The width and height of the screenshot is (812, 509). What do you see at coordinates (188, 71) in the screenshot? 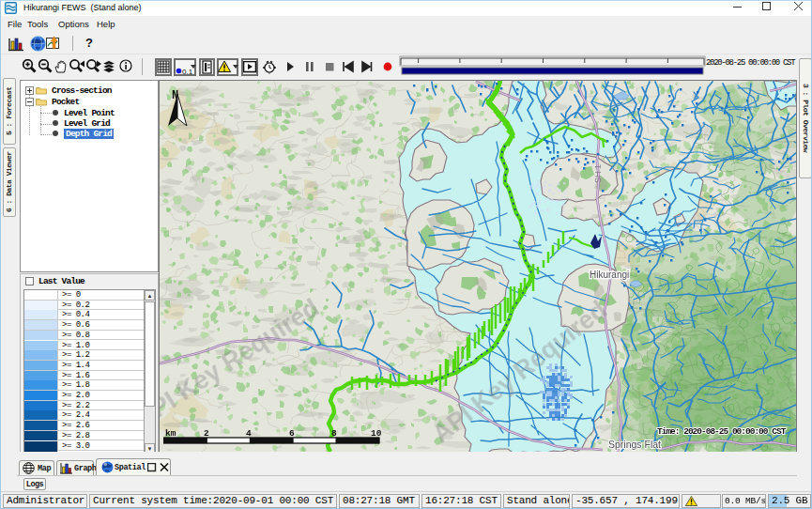
I see `svg-text: 0.1` at bounding box center [188, 71].